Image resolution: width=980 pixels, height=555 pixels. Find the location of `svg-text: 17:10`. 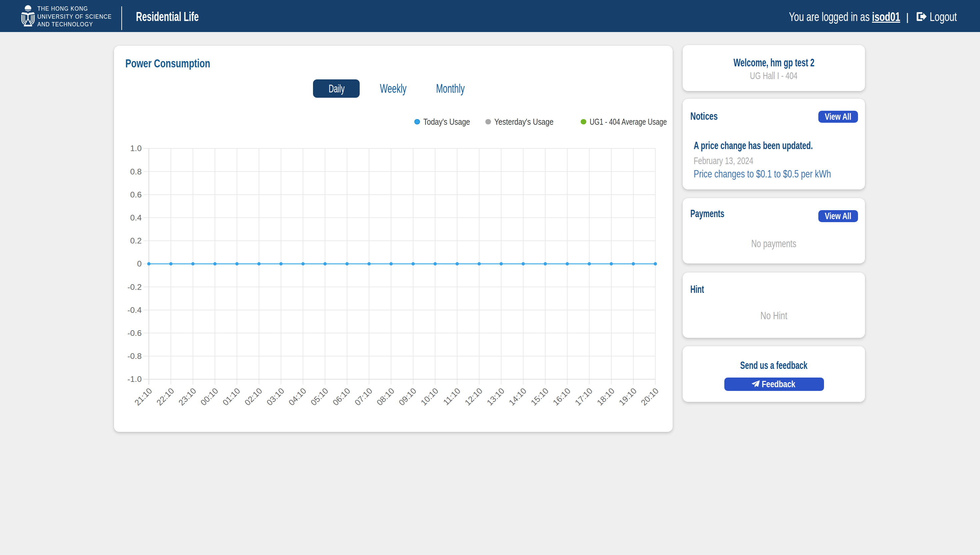

svg-text: 17:10 is located at coordinates (584, 396).